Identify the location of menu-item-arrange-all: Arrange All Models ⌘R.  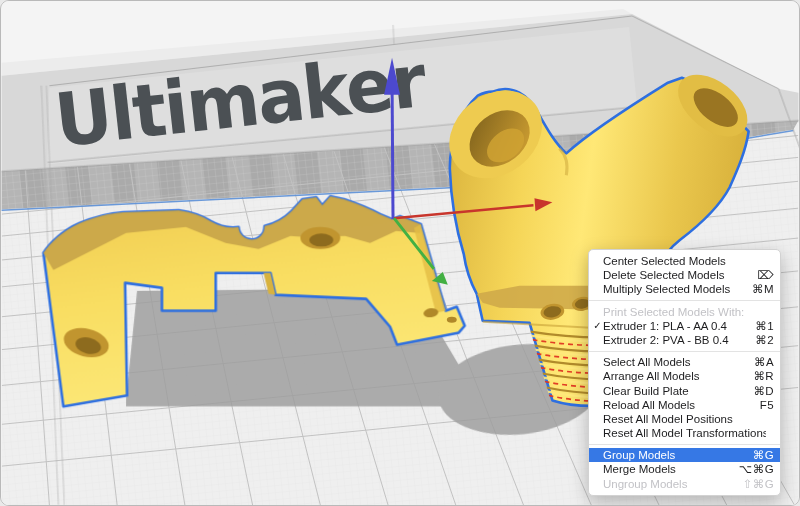
(684, 376).